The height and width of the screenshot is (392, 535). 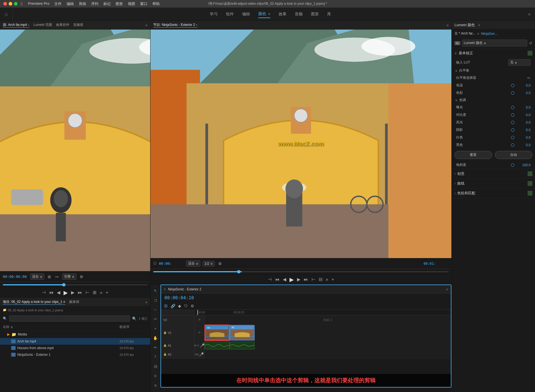 What do you see at coordinates (513, 93) in the screenshot?
I see `color-tint-keyframe` at bounding box center [513, 93].